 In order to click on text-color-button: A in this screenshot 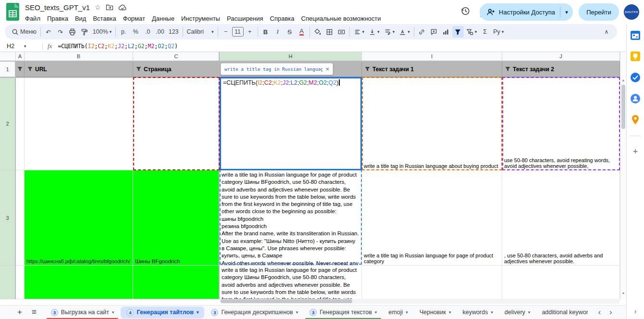, I will do `click(302, 32)`.